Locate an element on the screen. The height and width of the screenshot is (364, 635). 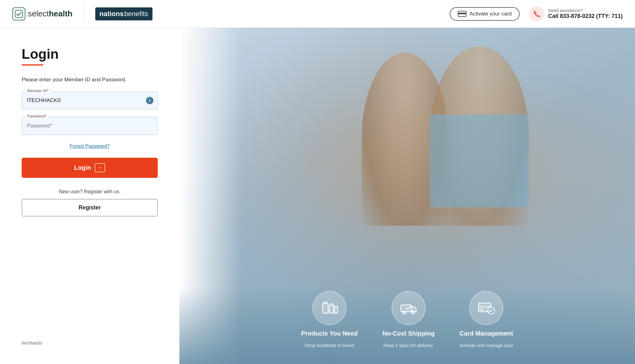
login-title-underline is located at coordinates (32, 65).